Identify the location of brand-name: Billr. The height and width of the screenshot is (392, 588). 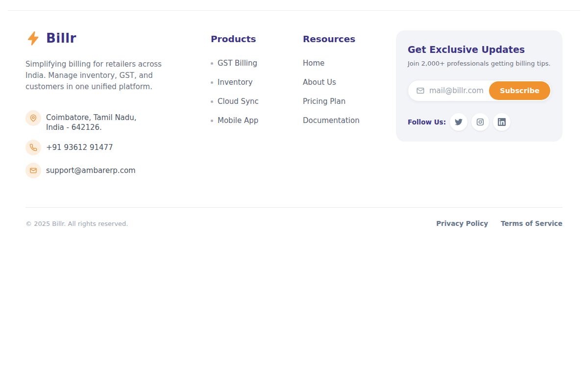
(61, 38).